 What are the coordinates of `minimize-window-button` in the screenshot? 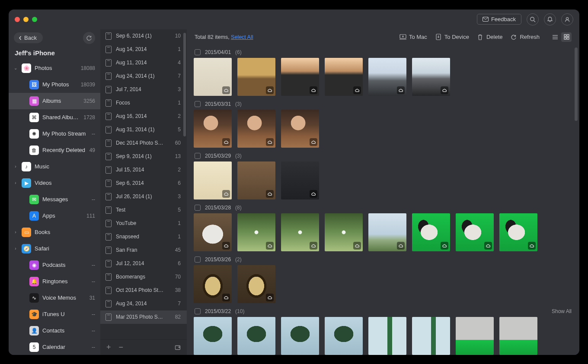 It's located at (26, 19).